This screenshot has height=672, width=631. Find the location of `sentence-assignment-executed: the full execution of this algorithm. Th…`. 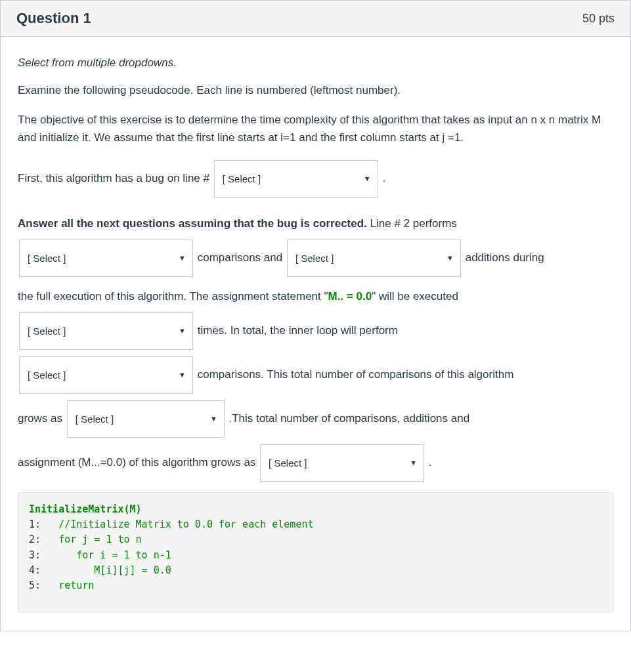

sentence-assignment-executed: the full execution of this algorithm. Th… is located at coordinates (315, 316).